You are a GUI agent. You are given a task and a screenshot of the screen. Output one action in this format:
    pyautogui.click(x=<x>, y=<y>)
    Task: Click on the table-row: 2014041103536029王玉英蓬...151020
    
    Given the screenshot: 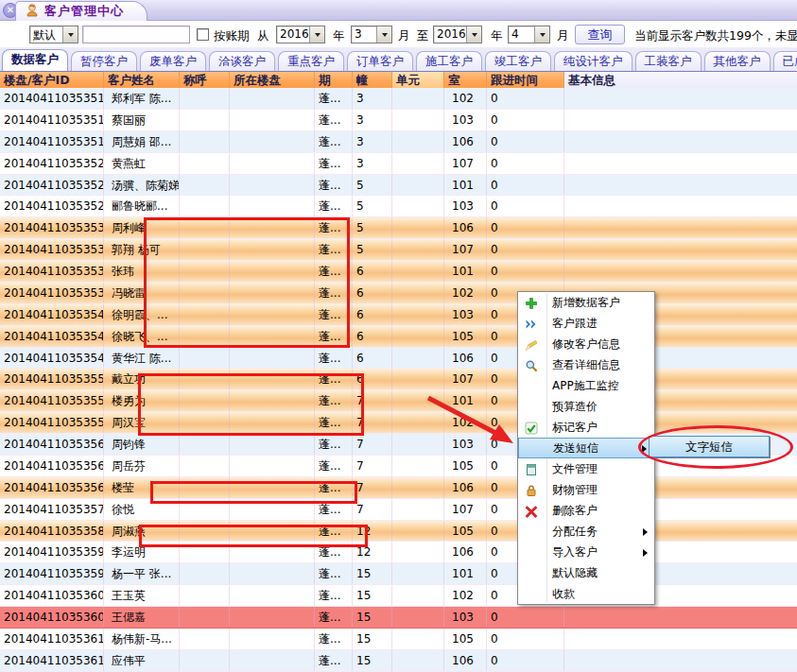 What is the action you would take?
    pyautogui.click(x=399, y=595)
    